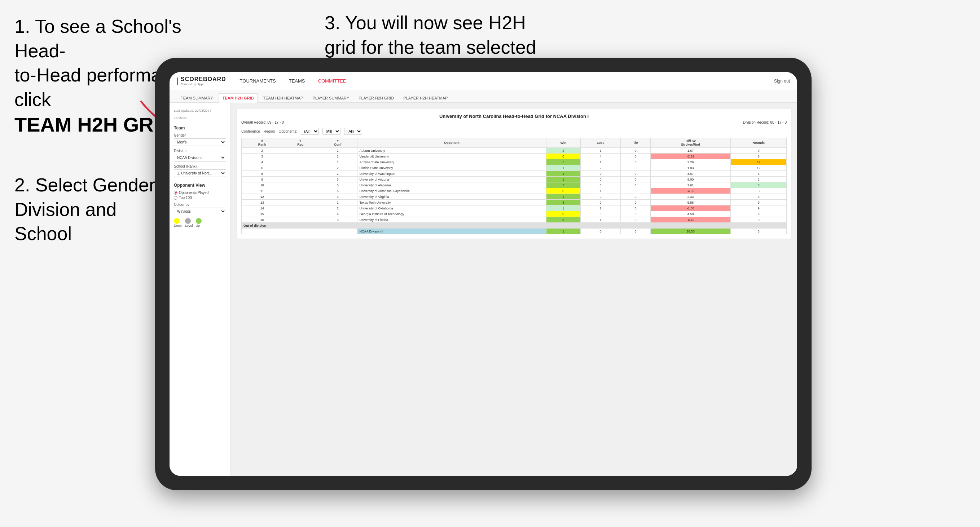 Image resolution: width=980 pixels, height=527 pixels. Describe the element at coordinates (331, 98) in the screenshot. I see `tab-player-summary: PLAYER SUMMARY` at that location.